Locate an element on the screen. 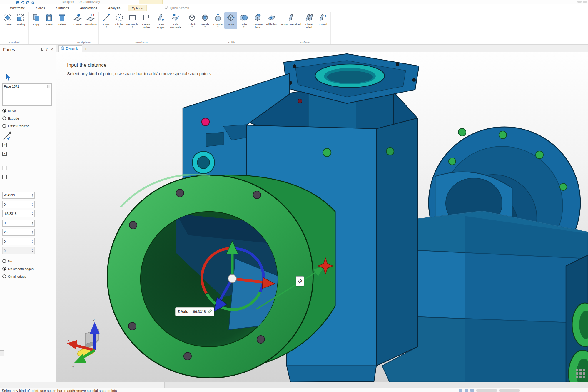 The image size is (588, 392). distance-badge: 10 is located at coordinates (300, 281).